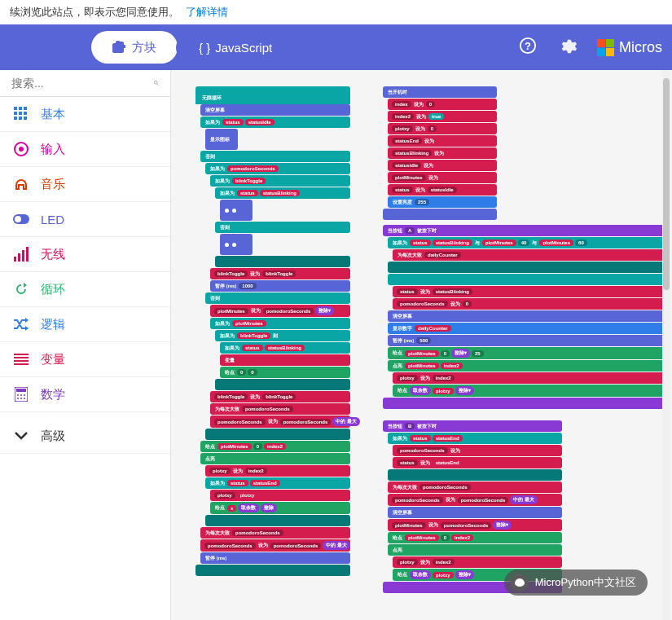 Image resolution: width=672 pixels, height=620 pixels. What do you see at coordinates (156, 83) in the screenshot?
I see `search-icon` at bounding box center [156, 83].